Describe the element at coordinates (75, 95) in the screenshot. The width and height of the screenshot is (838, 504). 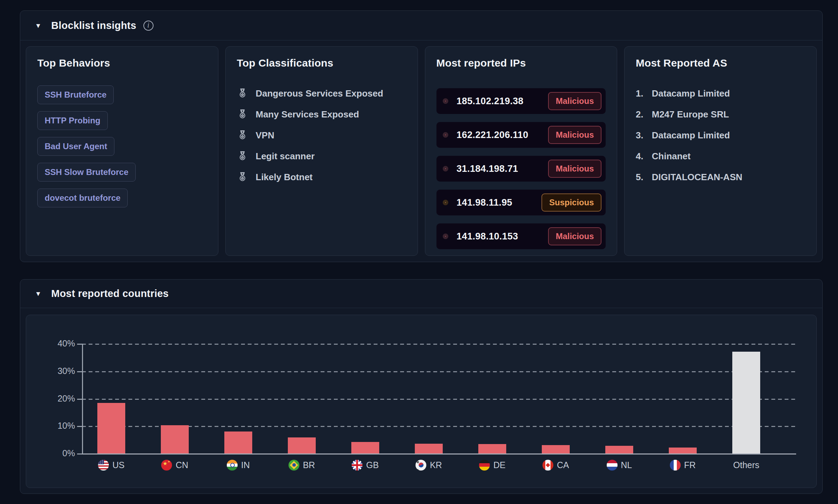
I see `behavior-tag: SSH Bruteforce` at that location.